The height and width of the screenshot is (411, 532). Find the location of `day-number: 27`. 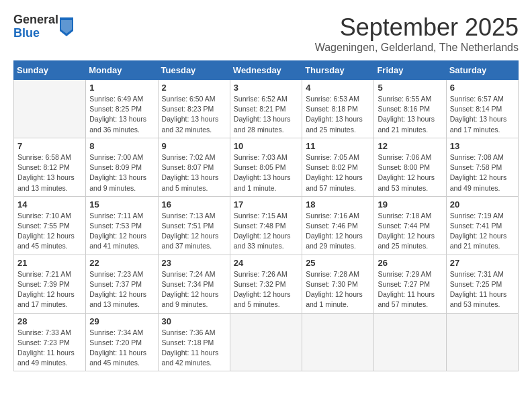

day-number: 27 is located at coordinates (482, 263).